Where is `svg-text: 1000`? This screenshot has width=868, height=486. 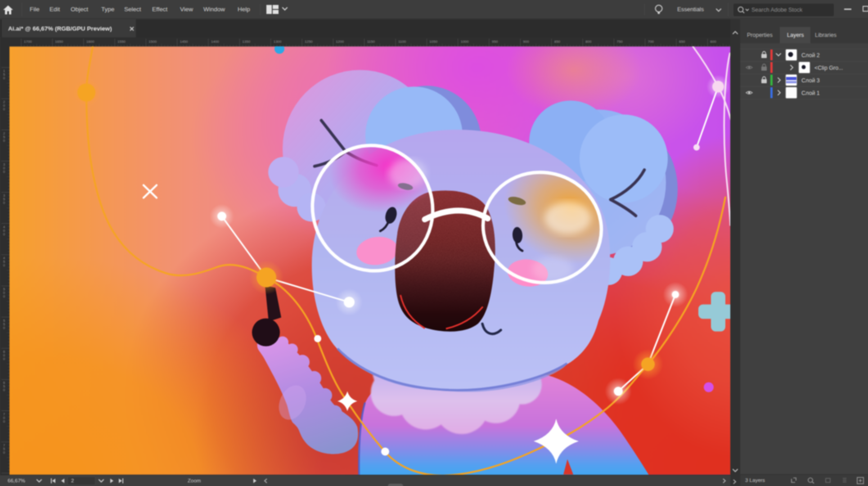
svg-text: 1000 is located at coordinates (465, 41).